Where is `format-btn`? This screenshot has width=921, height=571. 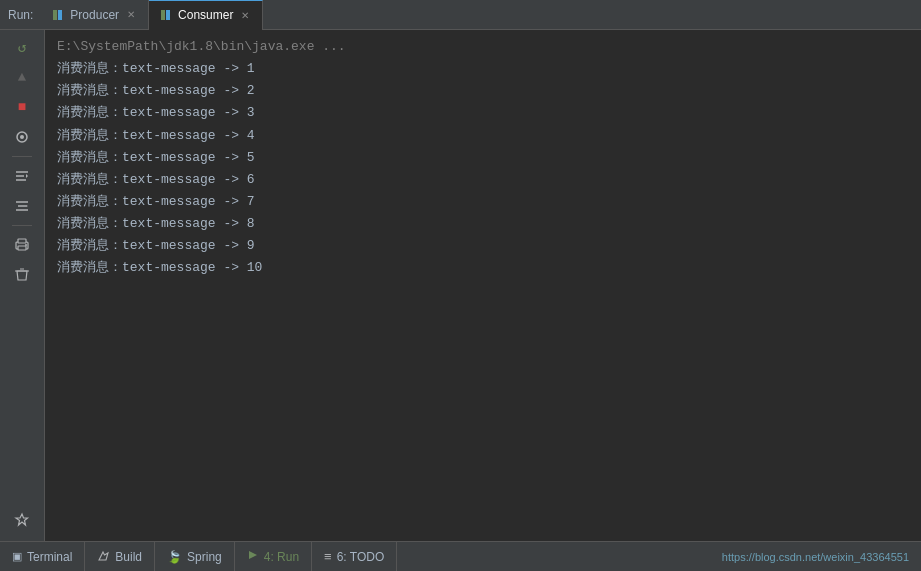 format-btn is located at coordinates (22, 206).